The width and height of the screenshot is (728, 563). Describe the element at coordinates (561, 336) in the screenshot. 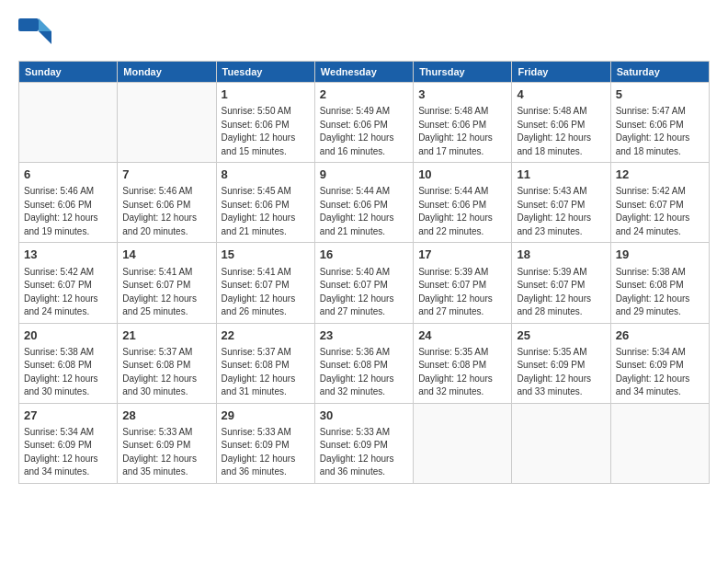

I see `day-number: 25` at that location.